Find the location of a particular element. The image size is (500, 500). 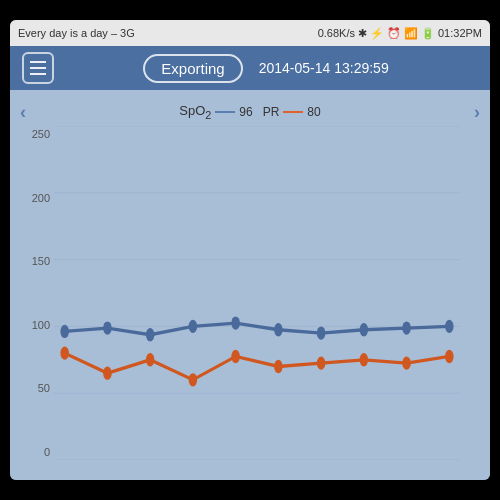

spo2-legend-item: SpO2 96 is located at coordinates (216, 112).